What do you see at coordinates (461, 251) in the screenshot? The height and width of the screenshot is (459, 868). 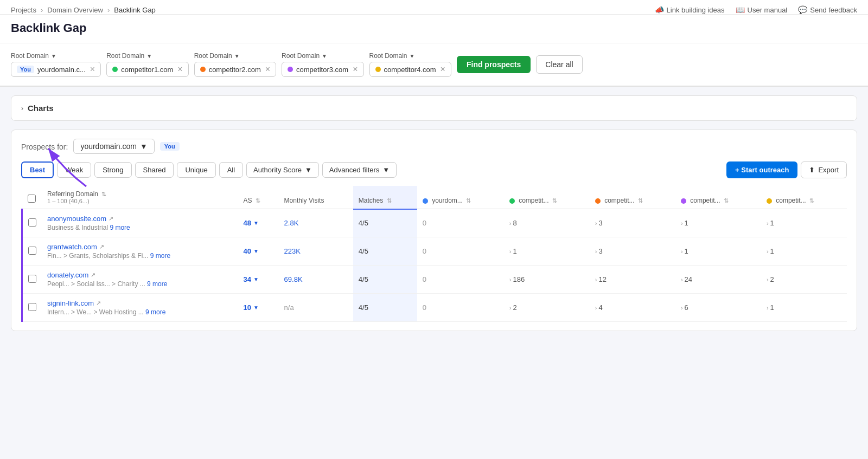 I see `td-yd-2: 0` at bounding box center [461, 251].